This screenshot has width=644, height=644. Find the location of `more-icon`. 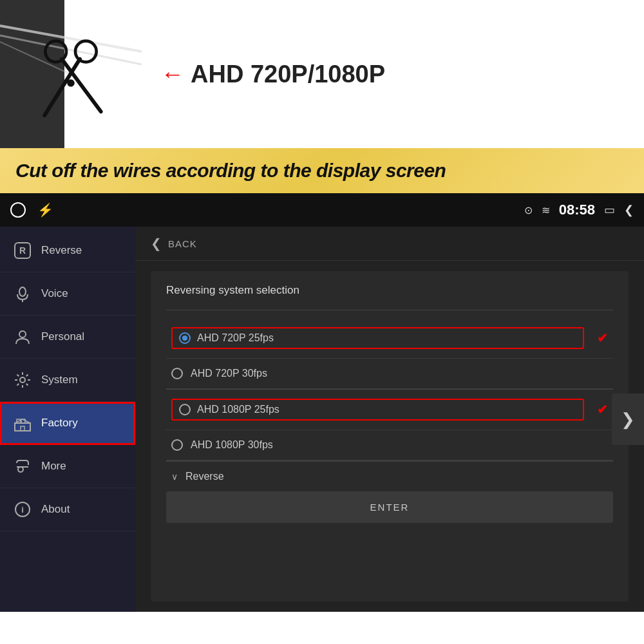

more-icon is located at coordinates (23, 466).